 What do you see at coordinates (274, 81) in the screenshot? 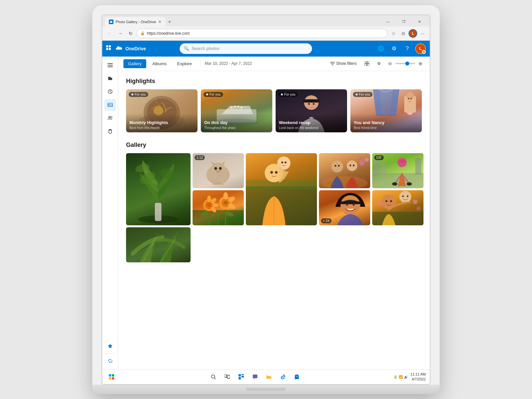
I see `highlights-title: Highlights` at bounding box center [274, 81].